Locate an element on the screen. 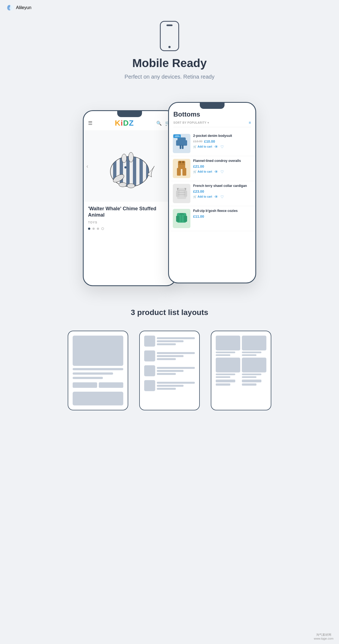  phone1-product-info: 'Walter Whale' Chime Stuffed Animal TOYS is located at coordinates (130, 217).